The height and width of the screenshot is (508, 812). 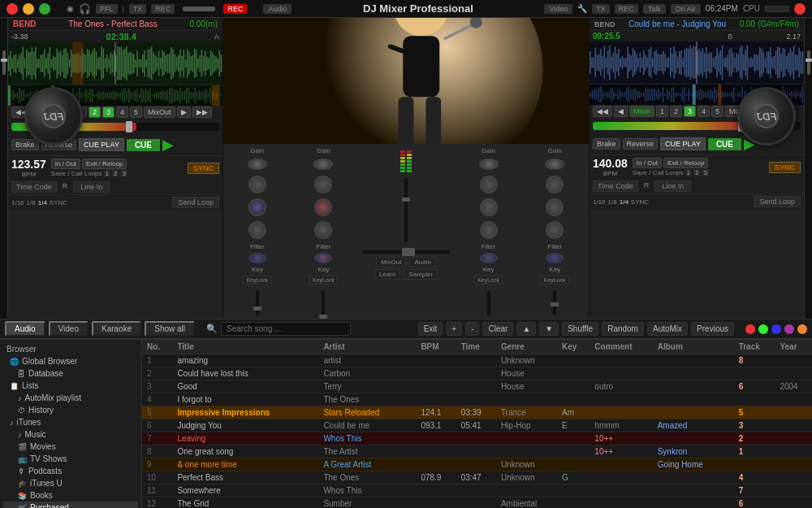 What do you see at coordinates (28, 9) in the screenshot?
I see `minimize-btn` at bounding box center [28, 9].